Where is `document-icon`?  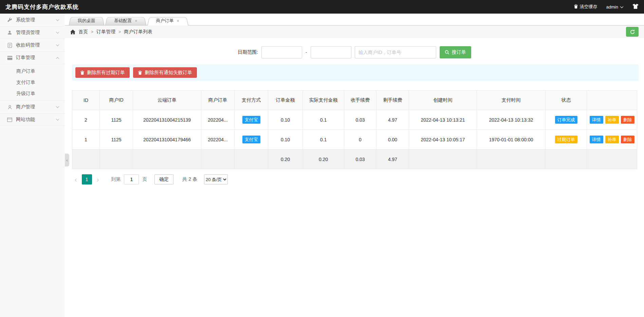 document-icon is located at coordinates (10, 46).